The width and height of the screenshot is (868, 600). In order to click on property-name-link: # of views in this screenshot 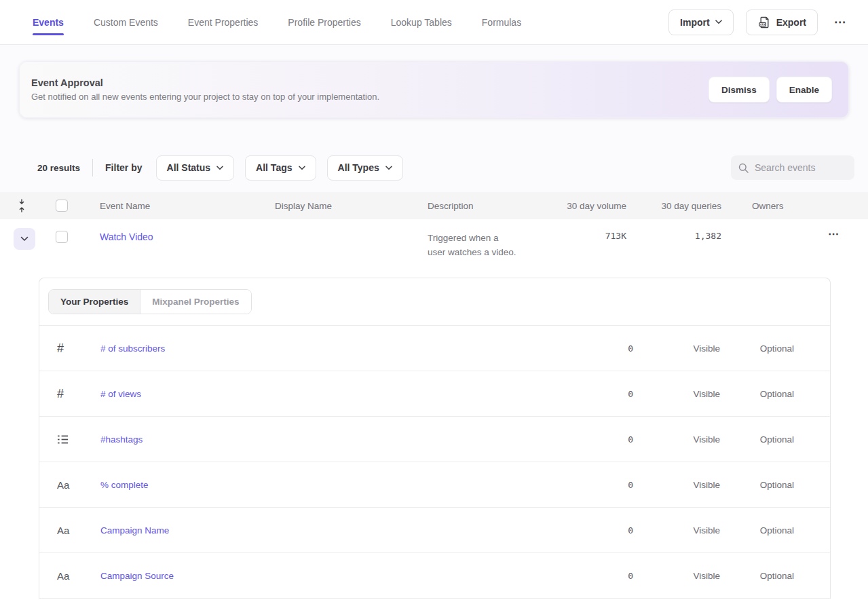, I will do `click(121, 394)`.